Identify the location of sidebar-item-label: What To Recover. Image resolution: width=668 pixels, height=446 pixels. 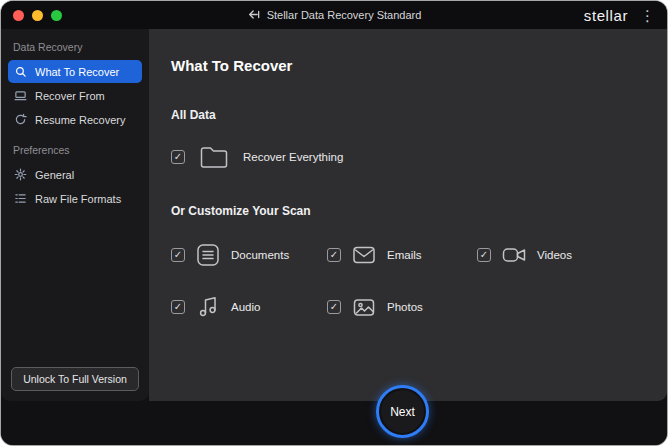
(77, 72).